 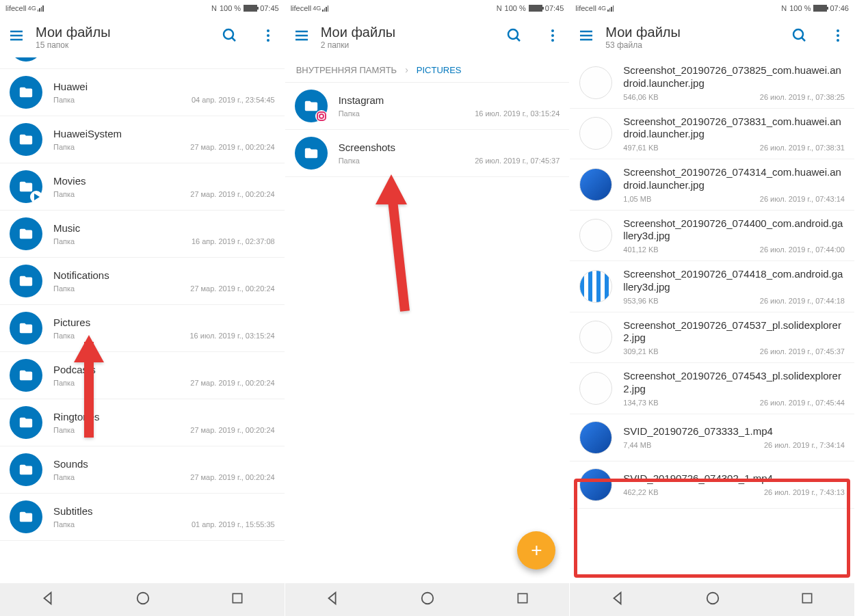 What do you see at coordinates (164, 423) in the screenshot?
I see `item-body: RingtonesПапка27 мар. 2019 г., 00:20:24` at bounding box center [164, 423].